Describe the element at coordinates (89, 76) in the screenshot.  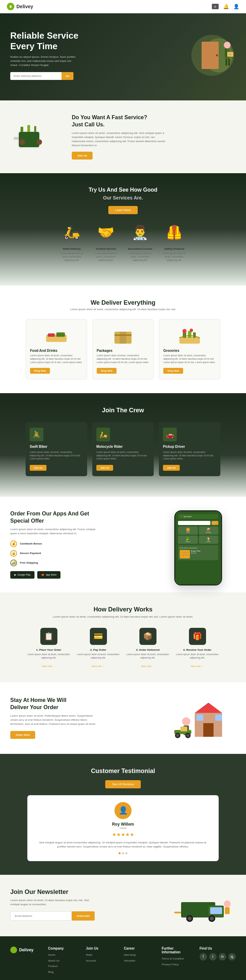
I see `hero-search-form: Go` at that location.